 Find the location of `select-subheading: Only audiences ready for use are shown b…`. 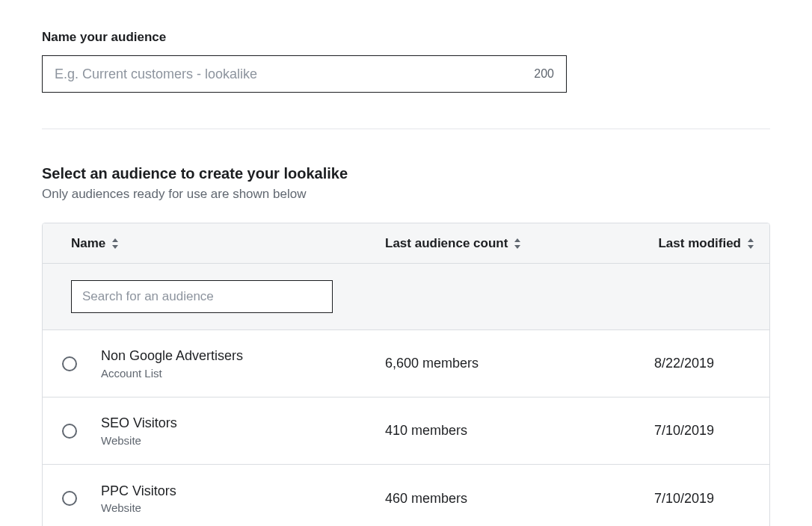

select-subheading: Only audiences ready for use are shown b… is located at coordinates (406, 194).